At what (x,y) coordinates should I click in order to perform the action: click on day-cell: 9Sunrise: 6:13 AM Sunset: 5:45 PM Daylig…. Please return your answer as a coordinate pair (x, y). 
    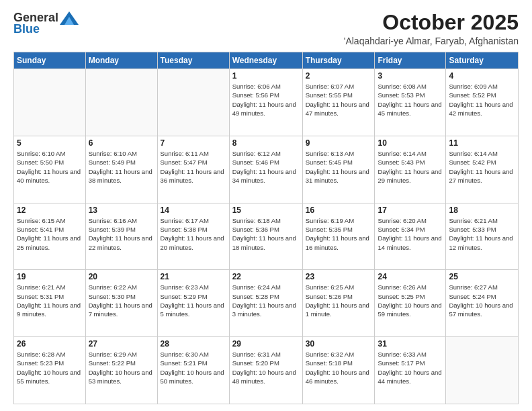
    Looking at the image, I should click on (339, 169).